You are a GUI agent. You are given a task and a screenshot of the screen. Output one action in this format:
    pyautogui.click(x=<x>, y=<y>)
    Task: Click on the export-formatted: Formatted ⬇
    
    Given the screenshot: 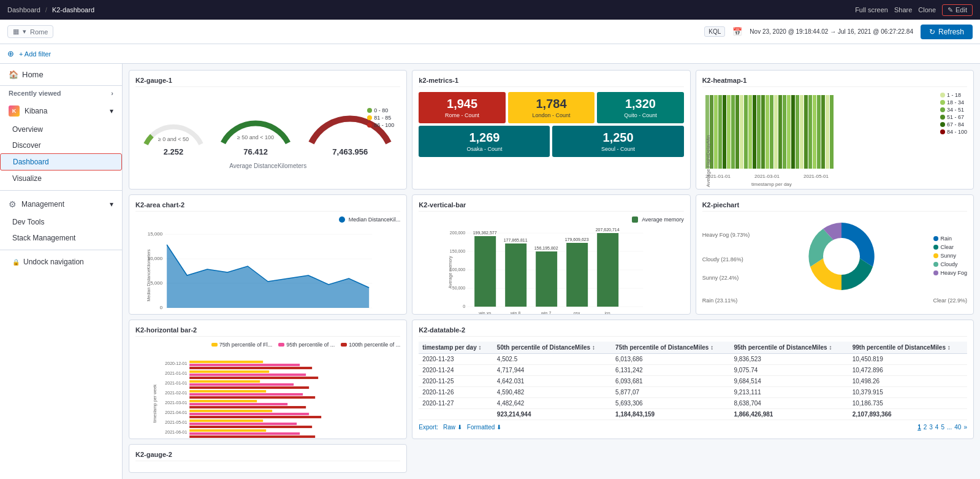 What is the action you would take?
    pyautogui.click(x=484, y=427)
    